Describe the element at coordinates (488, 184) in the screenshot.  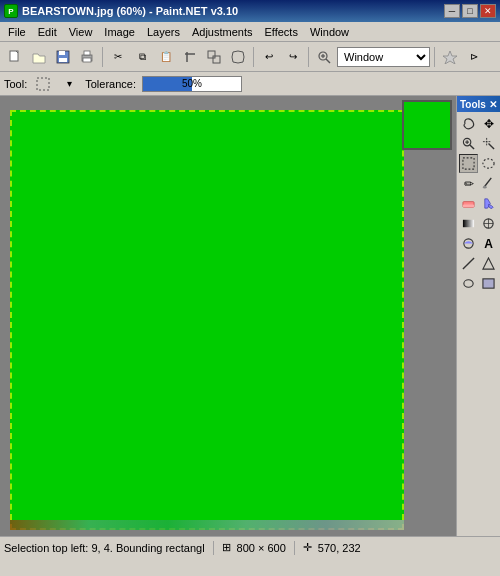
I see `tool-brush` at that location.